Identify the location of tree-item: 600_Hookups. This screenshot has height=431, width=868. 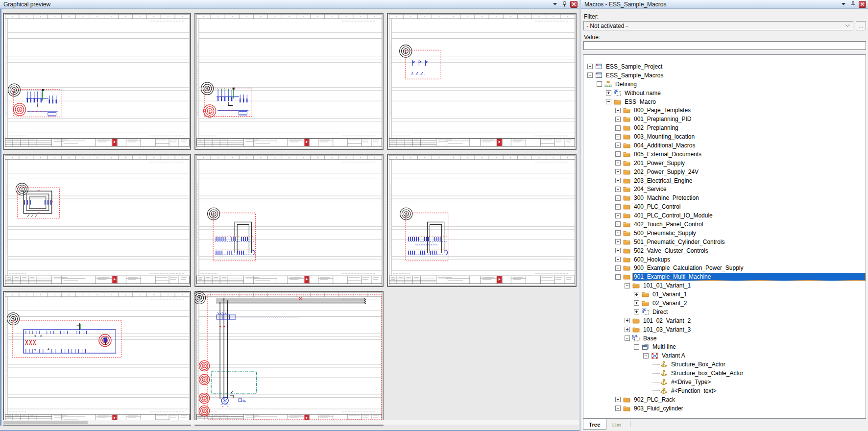
(724, 260).